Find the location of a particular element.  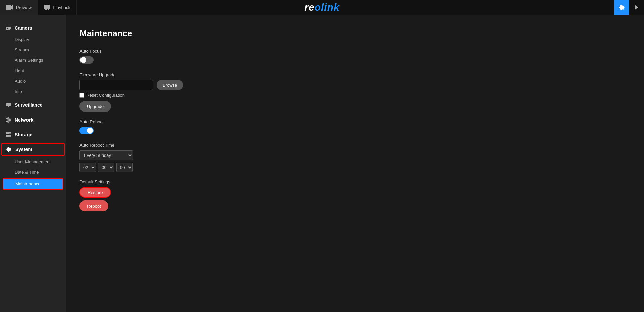

auto-reboot-time-label: Auto Reboot Time is located at coordinates (355, 145).